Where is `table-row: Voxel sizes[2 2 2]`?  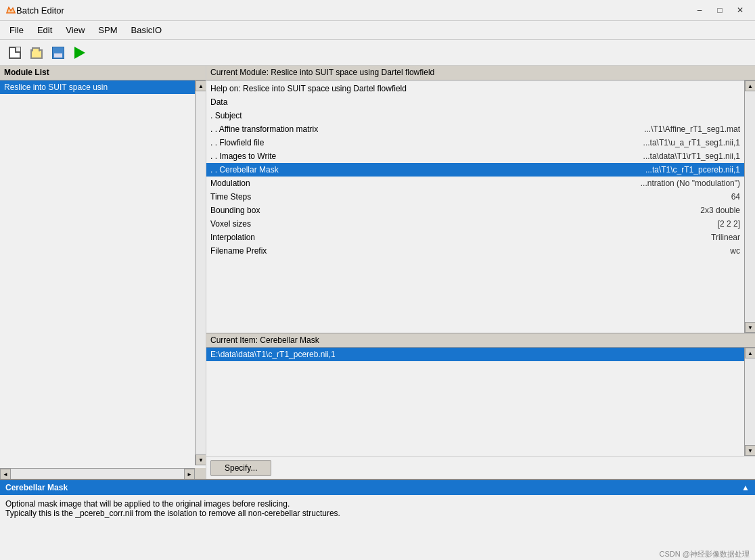 table-row: Voxel sizes[2 2 2] is located at coordinates (475, 224).